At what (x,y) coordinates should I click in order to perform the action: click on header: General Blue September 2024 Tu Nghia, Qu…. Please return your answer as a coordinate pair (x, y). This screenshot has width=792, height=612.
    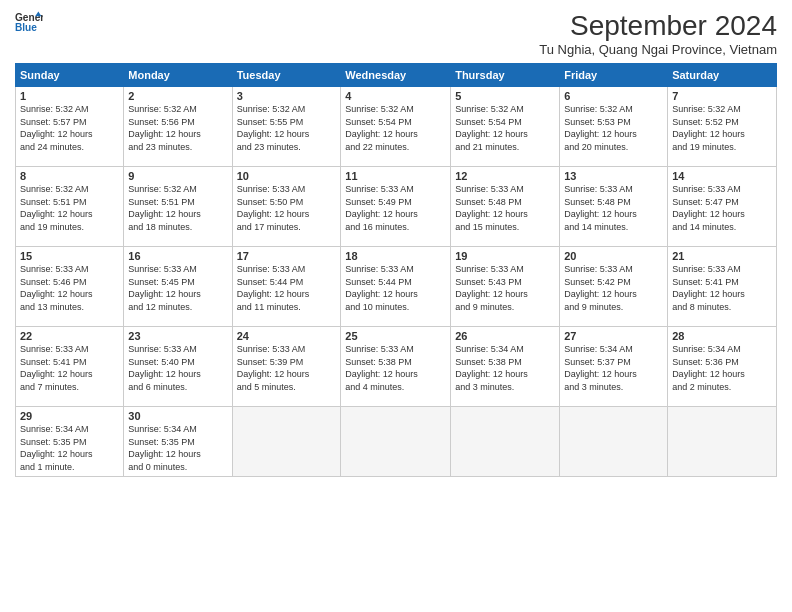
    Looking at the image, I should click on (396, 34).